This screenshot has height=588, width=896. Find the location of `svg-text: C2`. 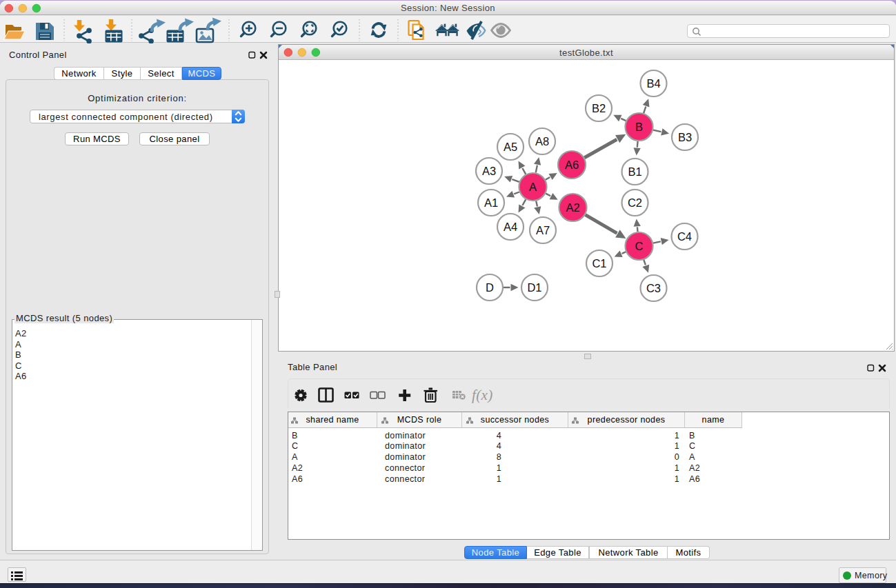

svg-text: C2 is located at coordinates (635, 203).